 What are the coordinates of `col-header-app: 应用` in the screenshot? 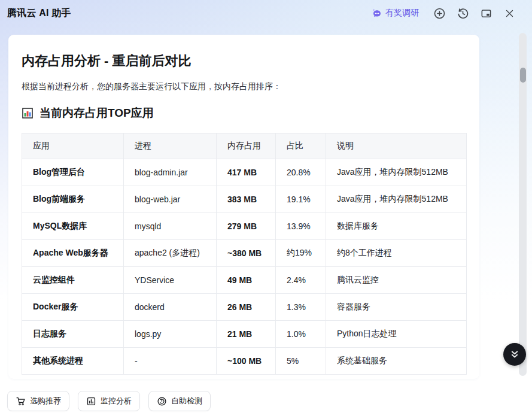 It's located at (73, 146).